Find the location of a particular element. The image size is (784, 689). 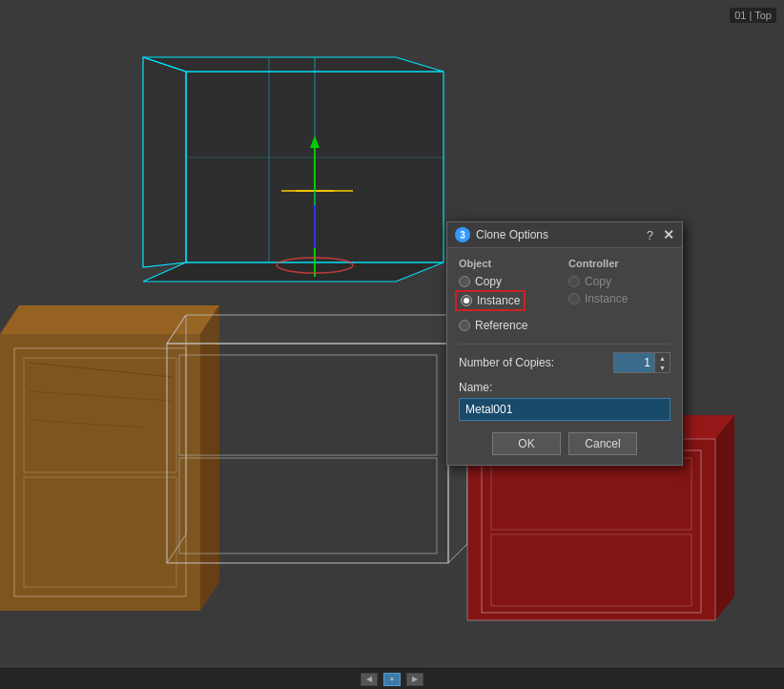

ctrl-radio-copy: Copy is located at coordinates (620, 282).